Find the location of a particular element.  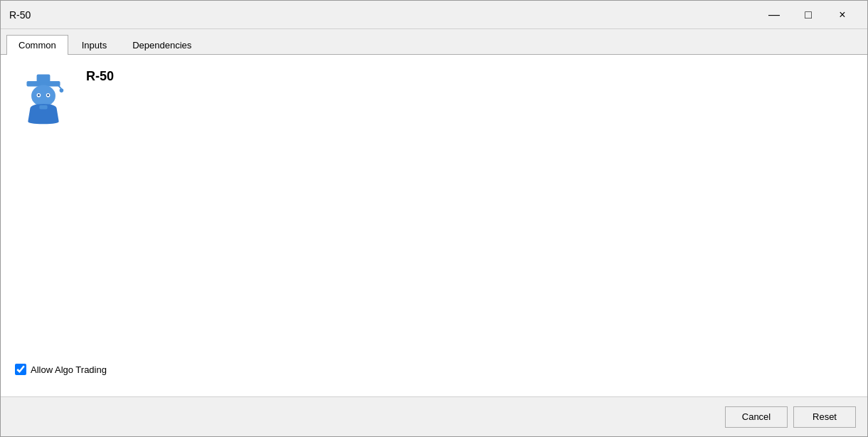

maximize-button: □ is located at coordinates (808, 15).